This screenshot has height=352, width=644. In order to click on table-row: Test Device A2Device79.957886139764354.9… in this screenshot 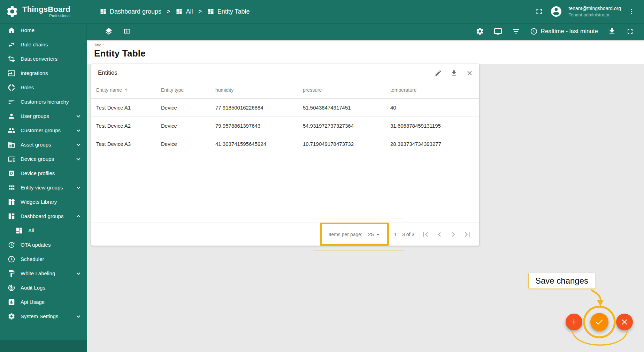, I will do `click(285, 126)`.